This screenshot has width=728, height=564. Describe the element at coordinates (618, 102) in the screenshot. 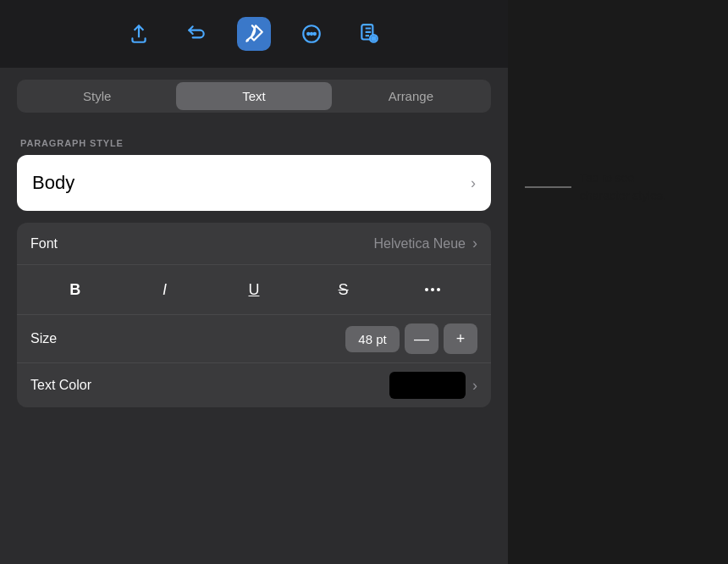

I see `right-panel: Tap to see character styles.` at that location.